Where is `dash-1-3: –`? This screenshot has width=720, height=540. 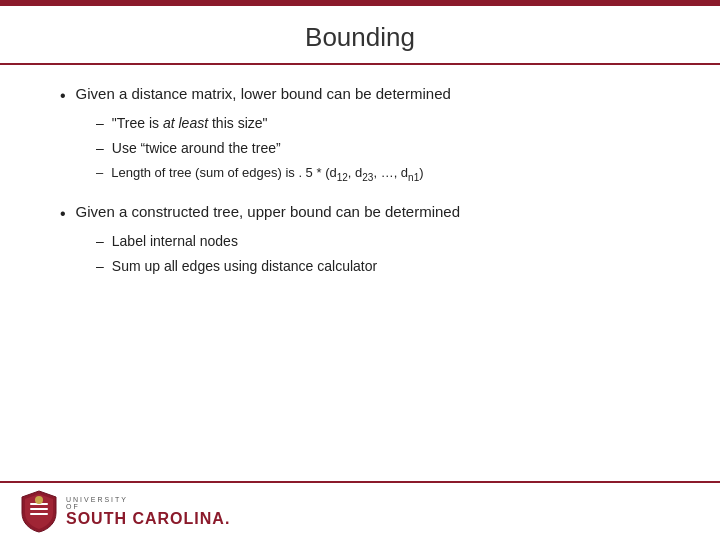
dash-1-3: – is located at coordinates (100, 173).